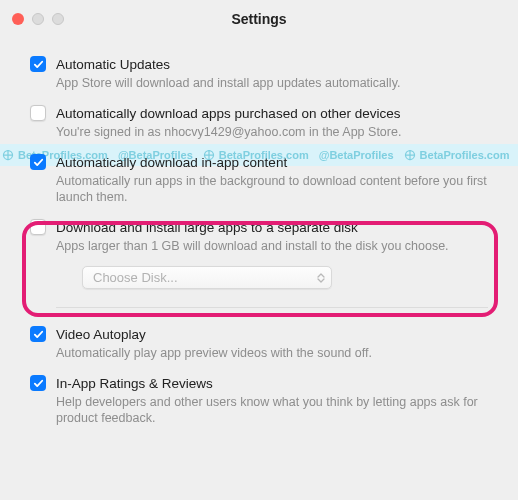 The image size is (518, 500). Describe the element at coordinates (272, 83) in the screenshot. I see `option-desc: App Store will download and install app …` at that location.